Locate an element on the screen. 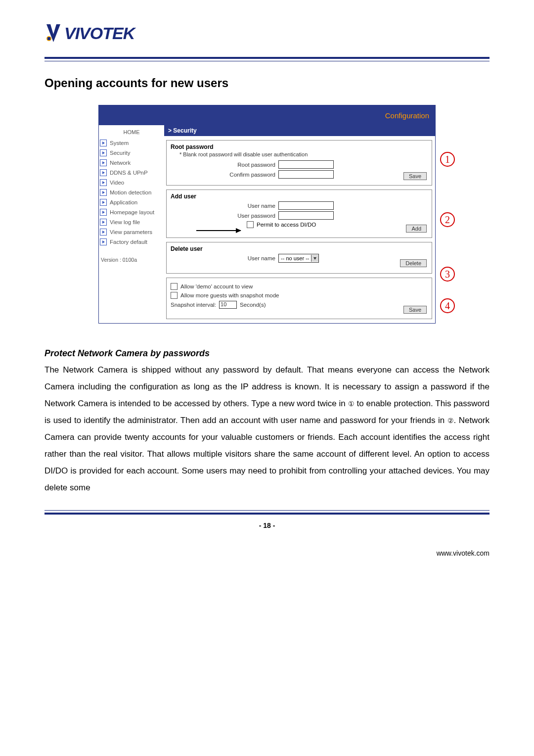  annotation-3: 3 is located at coordinates (447, 274).